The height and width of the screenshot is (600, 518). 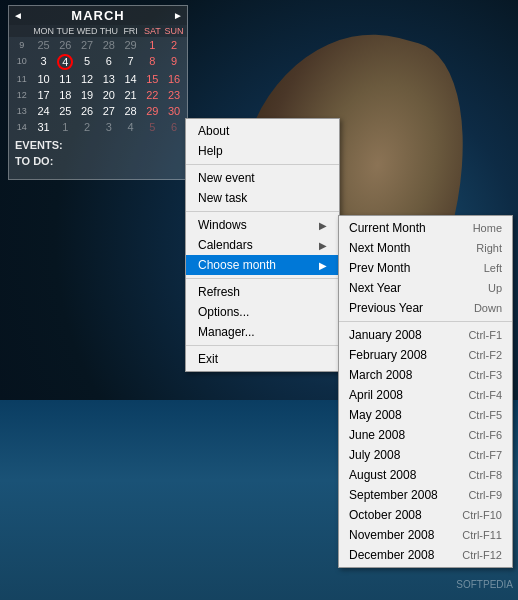 I want to click on menu-item-manager: Manager..., so click(x=262, y=332).